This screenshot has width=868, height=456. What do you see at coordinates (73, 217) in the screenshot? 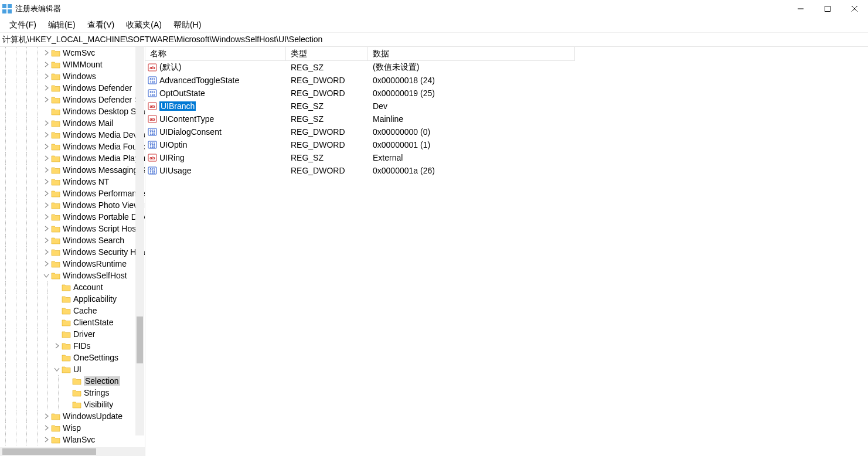
I see `tree-node: Windows Portable Devices` at bounding box center [73, 217].